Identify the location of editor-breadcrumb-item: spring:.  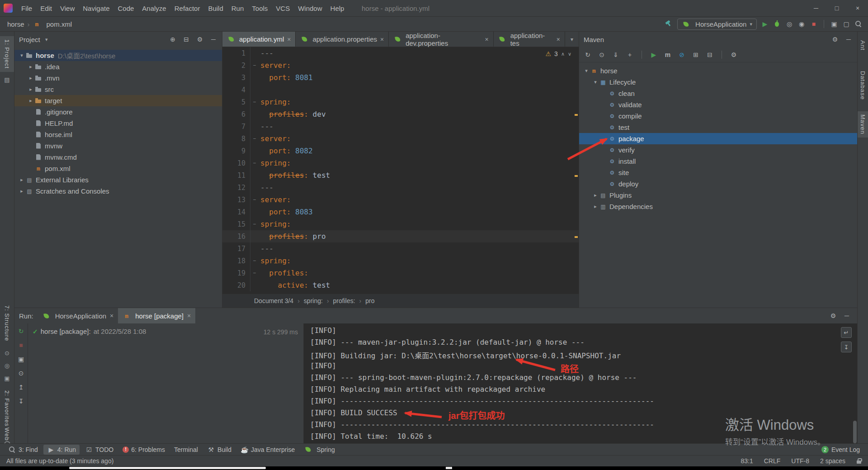
(313, 301).